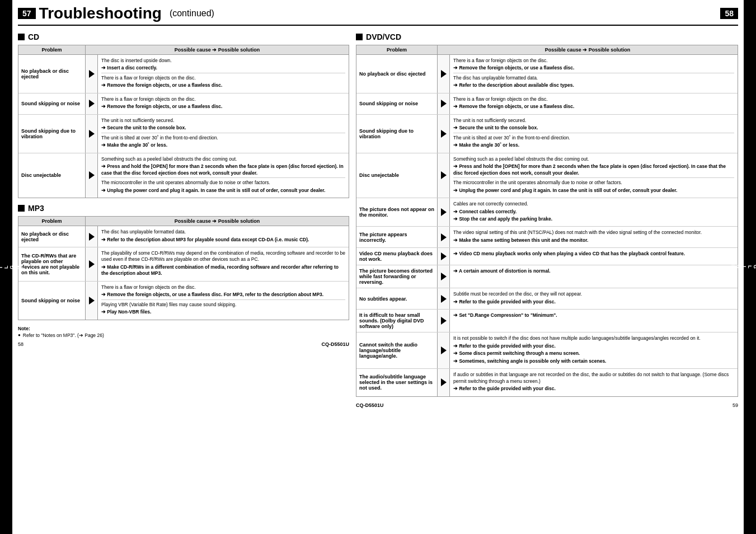 This screenshot has width=756, height=534. What do you see at coordinates (184, 264) in the screenshot?
I see `table-row: The CD-R/RWs that are playable on other …` at bounding box center [184, 264].